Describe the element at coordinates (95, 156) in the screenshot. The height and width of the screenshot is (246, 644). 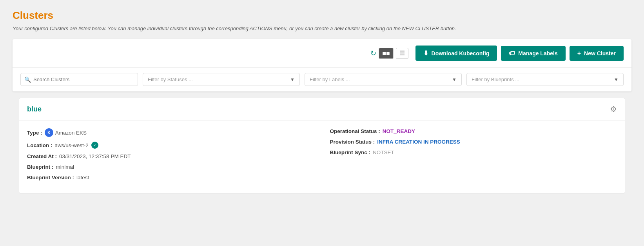
I see `created-value: 03/31/2023, 12:37:58 PM EDT` at that location.